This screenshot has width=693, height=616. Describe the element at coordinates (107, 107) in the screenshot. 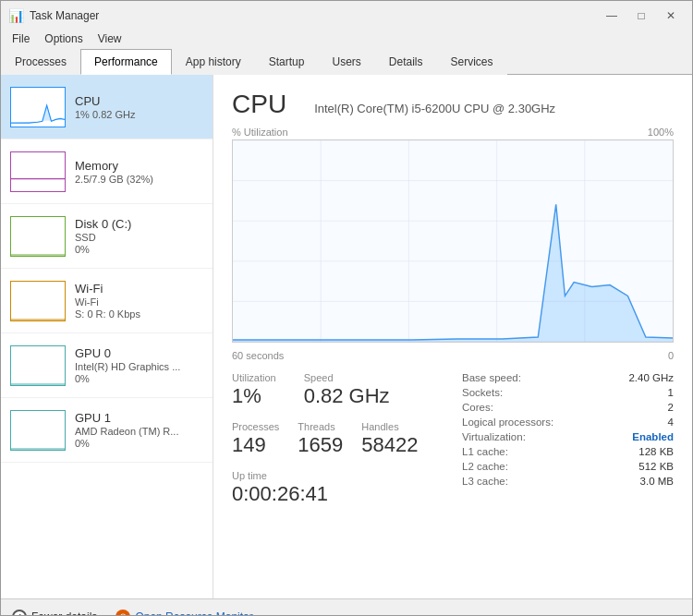

I see `sidebar-item-cpu: CPU 1% 0.82 GHz` at that location.